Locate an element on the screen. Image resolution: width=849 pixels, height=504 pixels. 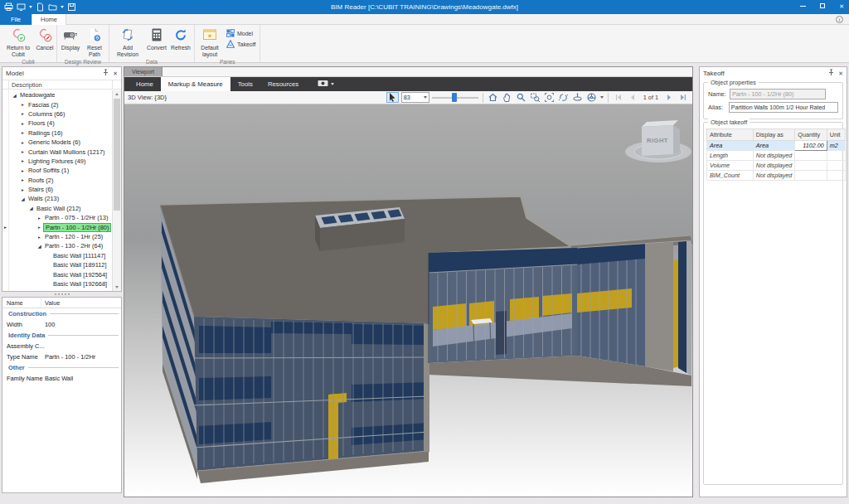
tree-row: ▸ Roofs (2) is located at coordinates (57, 181).